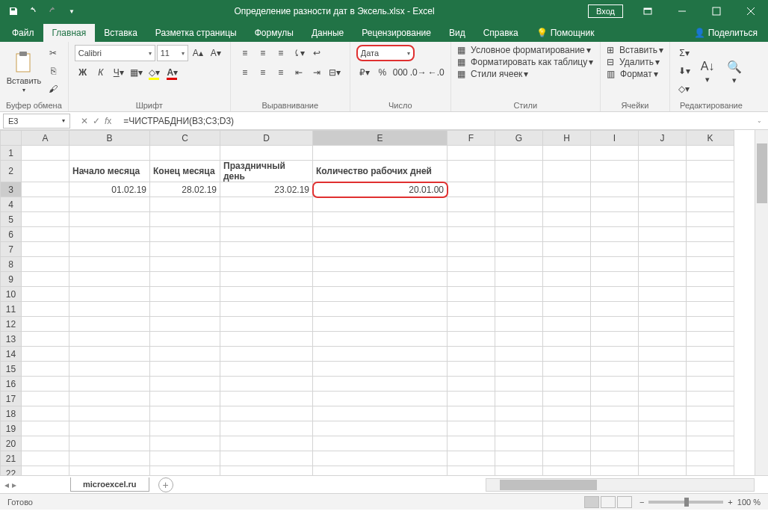  What do you see at coordinates (615, 279) in the screenshot?
I see `cell-I9` at bounding box center [615, 279].